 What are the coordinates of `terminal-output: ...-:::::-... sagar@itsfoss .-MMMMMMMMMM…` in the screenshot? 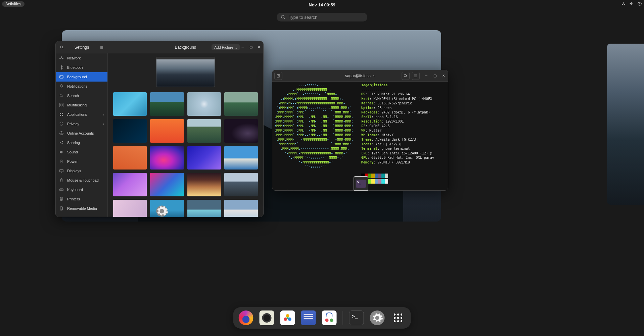 It's located at (360, 136).